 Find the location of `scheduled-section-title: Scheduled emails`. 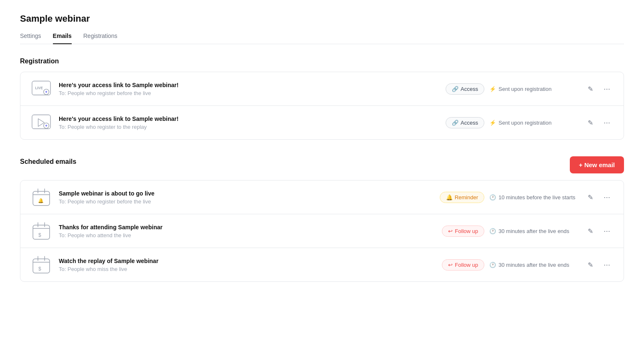

scheduled-section-title: Scheduled emails is located at coordinates (48, 162).